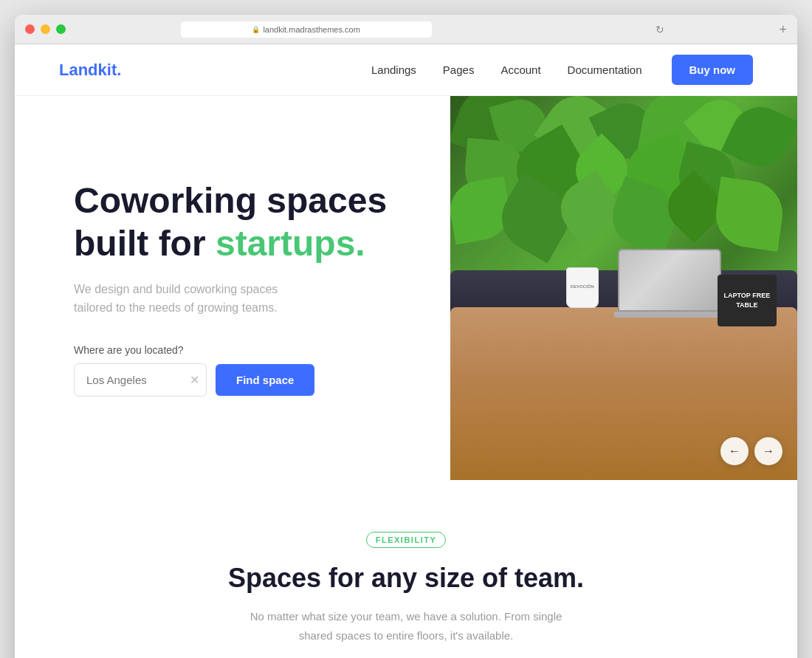 The height and width of the screenshot is (658, 812). What do you see at coordinates (506, 70) in the screenshot?
I see `nav-links: Landings Pages Account Documentation` at bounding box center [506, 70].